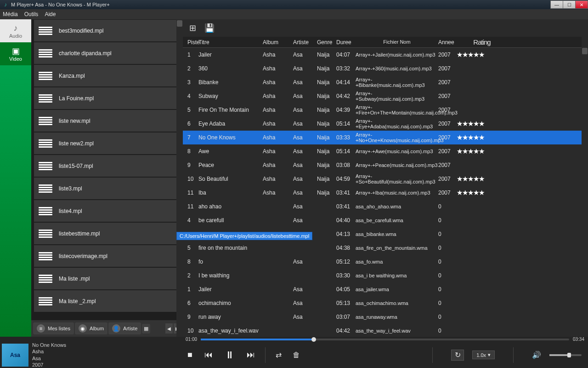  What do you see at coordinates (385, 220) in the screenshot?
I see `table-row: 4be carefullAsa04:40asa_be_carefull.wma0` at bounding box center [385, 220].